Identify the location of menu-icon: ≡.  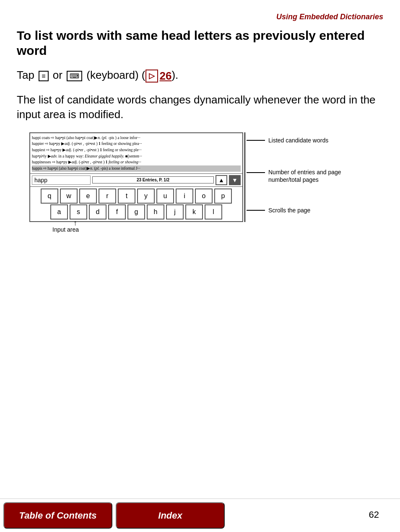
(44, 76).